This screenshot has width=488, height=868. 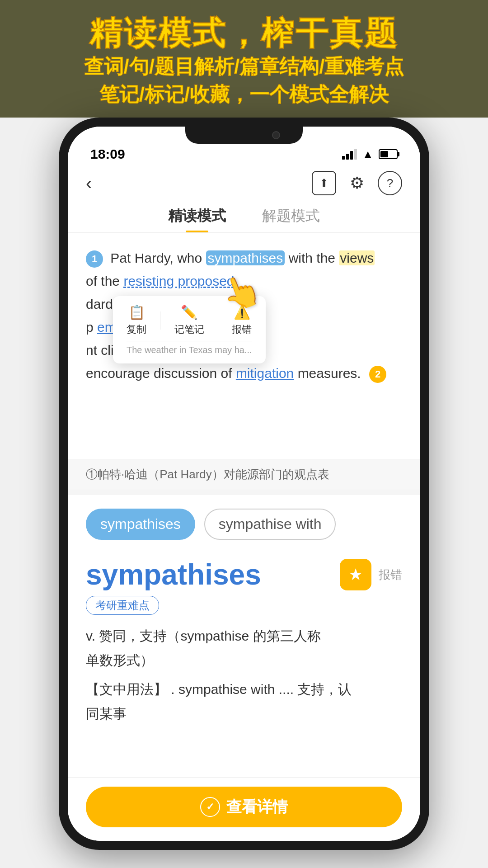 What do you see at coordinates (89, 327) in the screenshot?
I see `text-p: p` at bounding box center [89, 327].